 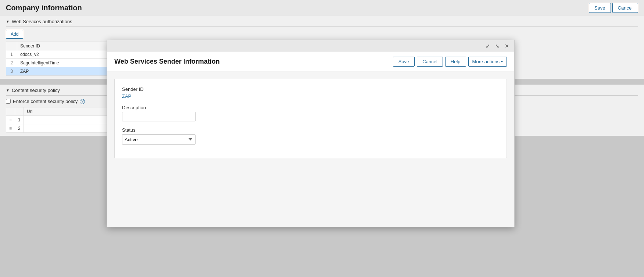 I want to click on list-item: ≡ 2, so click(x=57, y=129).